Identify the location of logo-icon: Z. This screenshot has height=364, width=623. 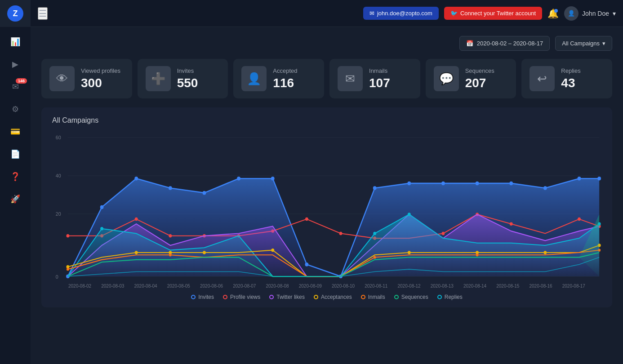
(15, 13).